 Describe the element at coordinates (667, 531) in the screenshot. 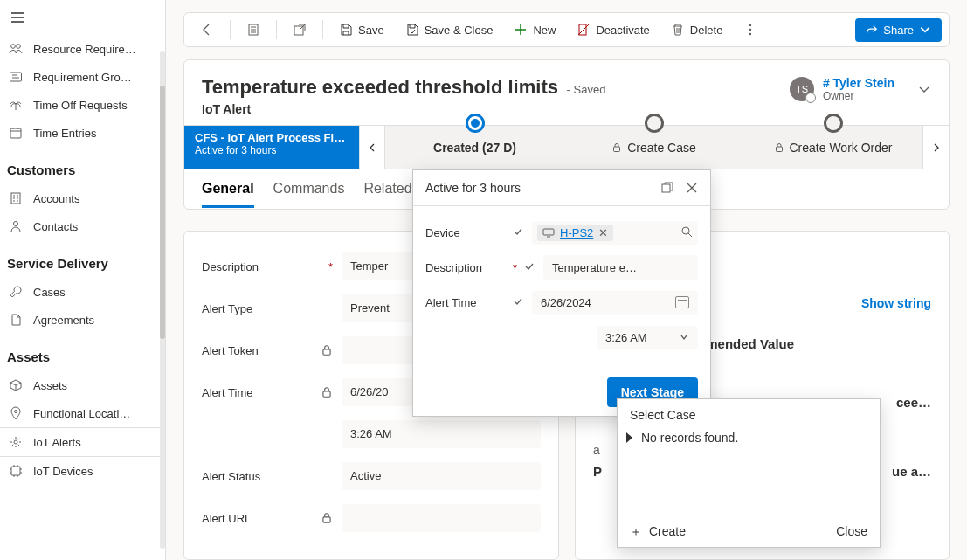

I see `lookup-create-button: Create` at that location.